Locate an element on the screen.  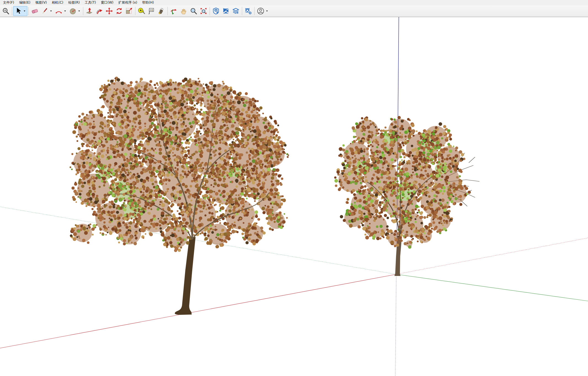
red-axis-solid is located at coordinates (198, 311).